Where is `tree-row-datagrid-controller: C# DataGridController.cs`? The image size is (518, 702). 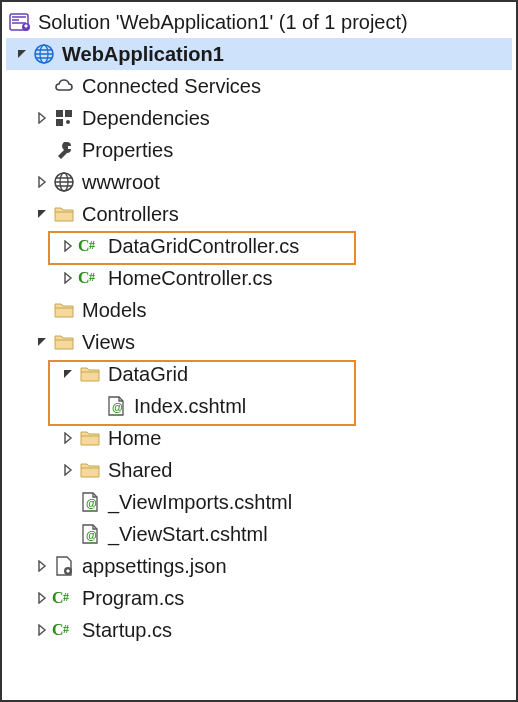
tree-row-datagrid-controller: C# DataGridController.cs is located at coordinates (259, 246).